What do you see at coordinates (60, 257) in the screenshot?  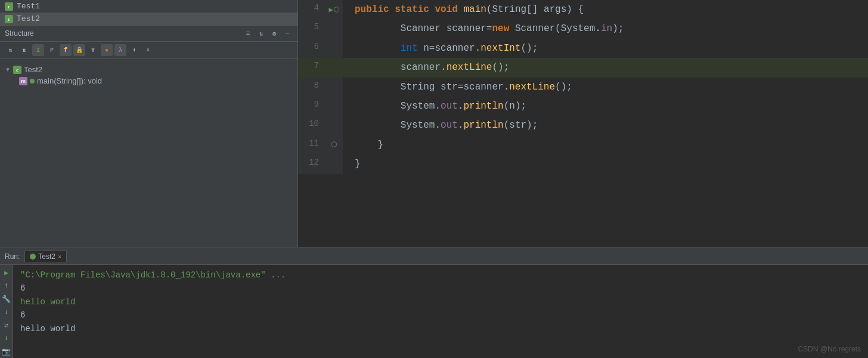 I see `run-tab-close: ×` at bounding box center [60, 257].